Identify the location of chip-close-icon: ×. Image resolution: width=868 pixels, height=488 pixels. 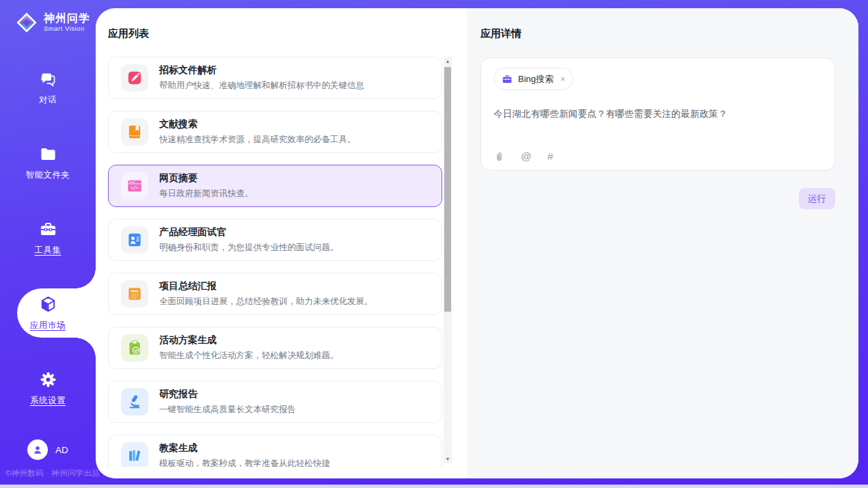
(563, 79).